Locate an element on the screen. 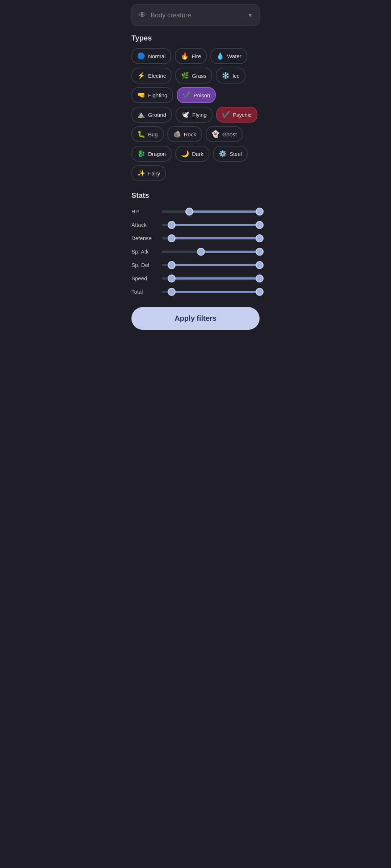 The image size is (391, 868). psychic-icon: ✔️ is located at coordinates (226, 115).